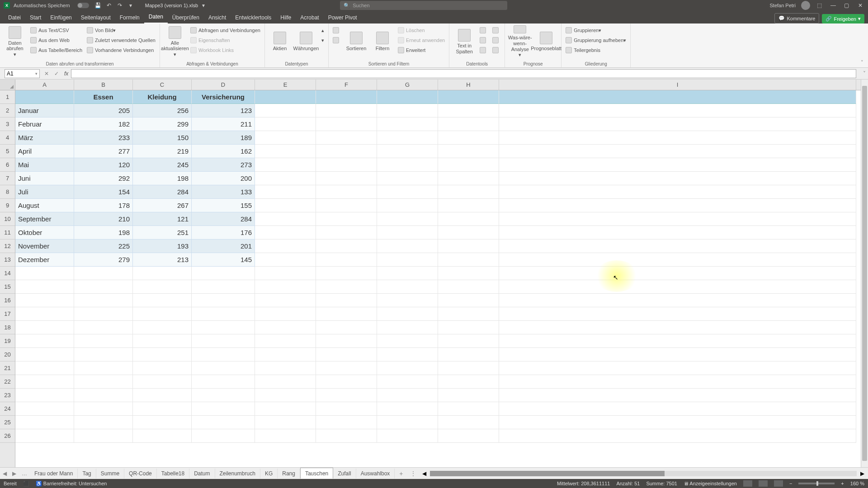  What do you see at coordinates (162, 341) in the screenshot?
I see `cell-C19` at bounding box center [162, 341].